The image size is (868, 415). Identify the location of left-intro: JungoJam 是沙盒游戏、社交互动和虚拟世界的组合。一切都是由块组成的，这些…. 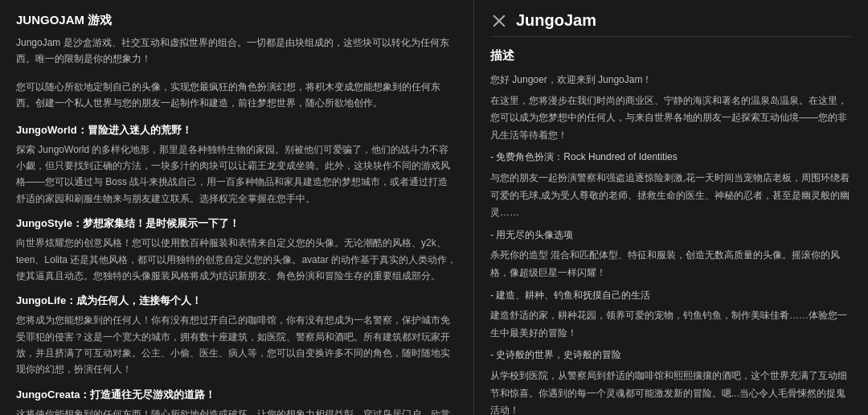
(236, 51).